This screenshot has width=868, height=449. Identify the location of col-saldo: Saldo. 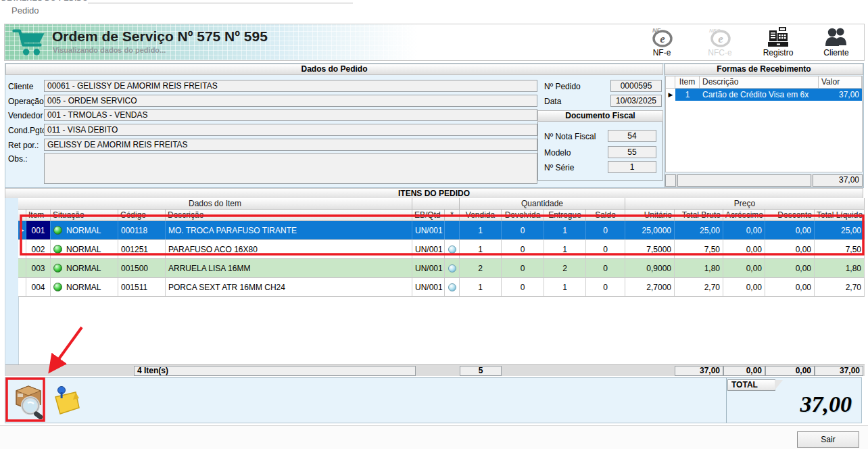
(606, 215).